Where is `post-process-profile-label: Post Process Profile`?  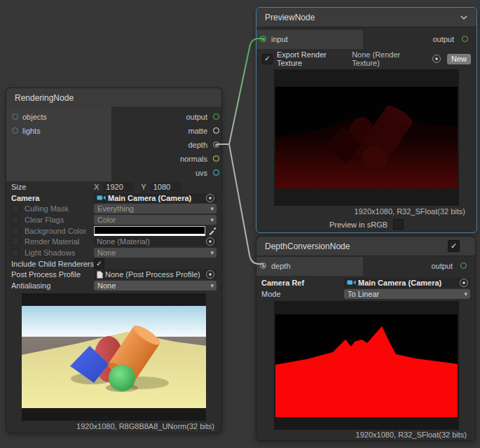
post-process-profile-label: Post Process Profile is located at coordinates (53, 274).